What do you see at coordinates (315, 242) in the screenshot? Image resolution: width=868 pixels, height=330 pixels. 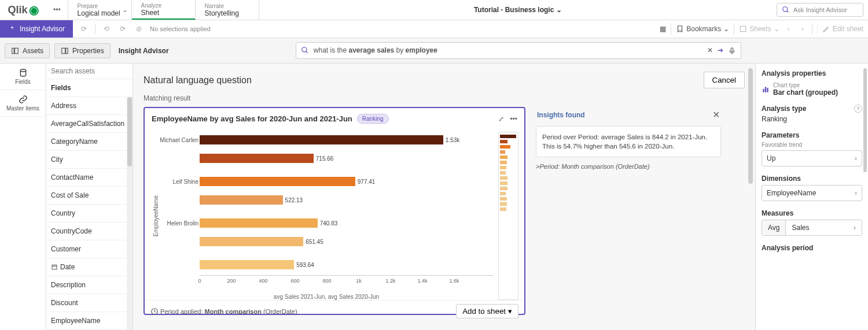 I see `bar-value-label: 651.45` at bounding box center [315, 242].